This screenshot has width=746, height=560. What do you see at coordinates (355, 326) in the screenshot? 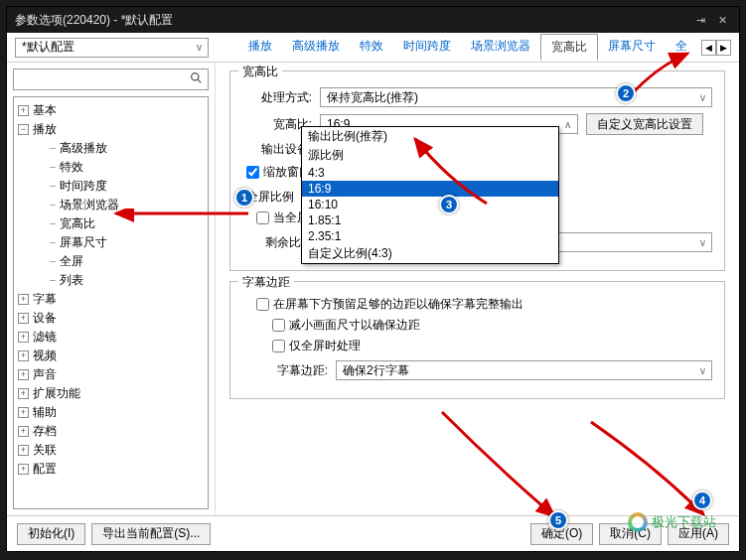
I see `shrink-frame-label: 减小画面尺寸以确保边距` at bounding box center [355, 326].